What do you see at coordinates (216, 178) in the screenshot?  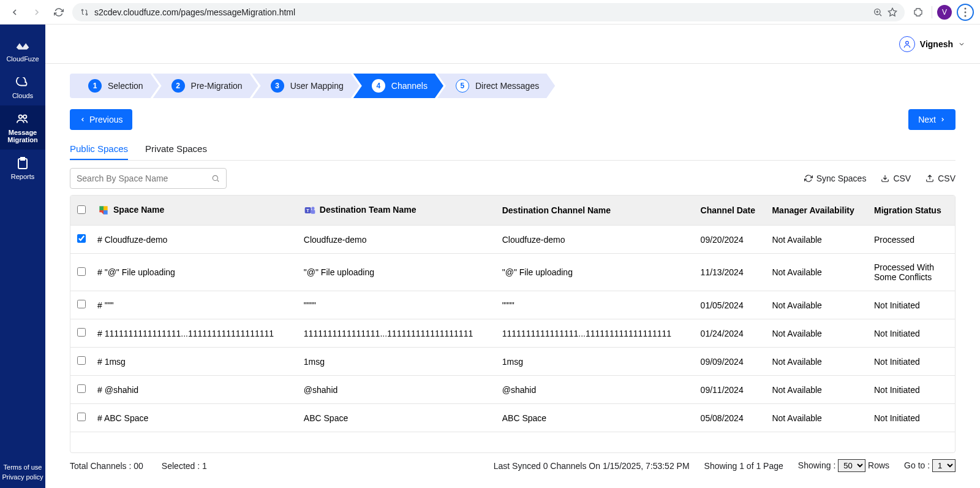 I see `search-icon` at bounding box center [216, 178].